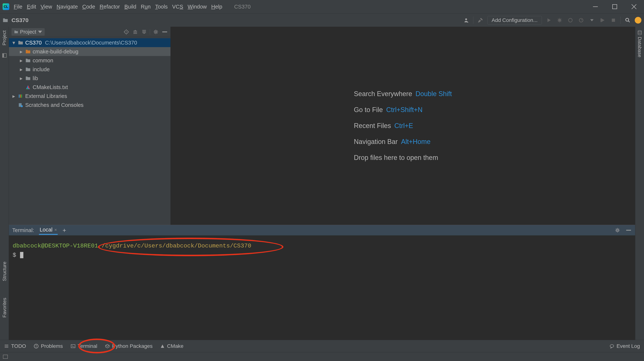 This screenshot has height=361, width=644. Describe the element at coordinates (28, 32) in the screenshot. I see `project-view-selector: Project` at that location.